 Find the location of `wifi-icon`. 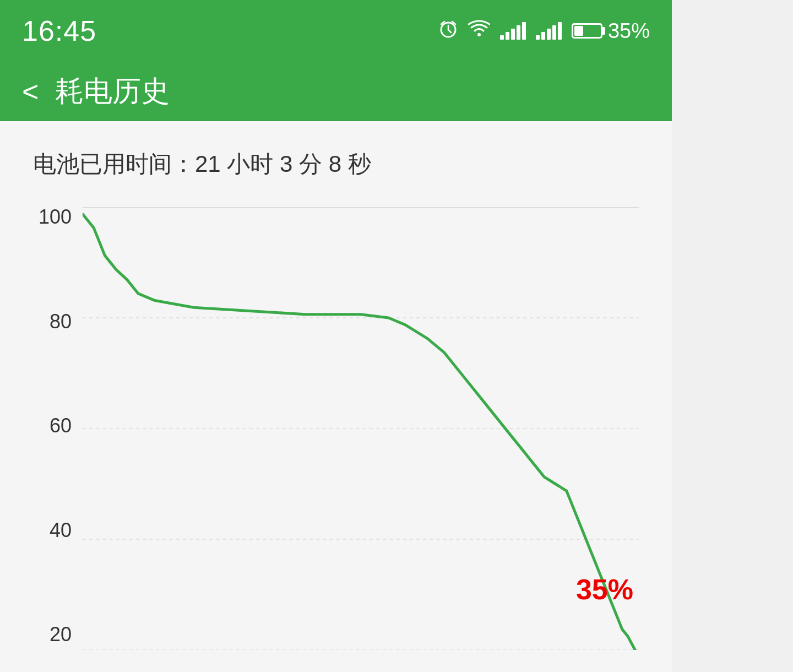

wifi-icon is located at coordinates (479, 31).